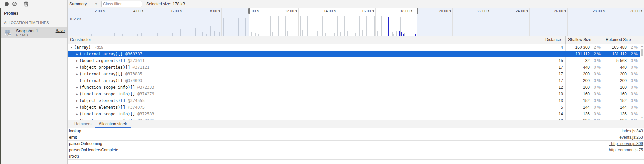 This screenshot has height=164, width=644. I want to click on stack-frame-source-link: _http_common.js:75, so click(625, 150).